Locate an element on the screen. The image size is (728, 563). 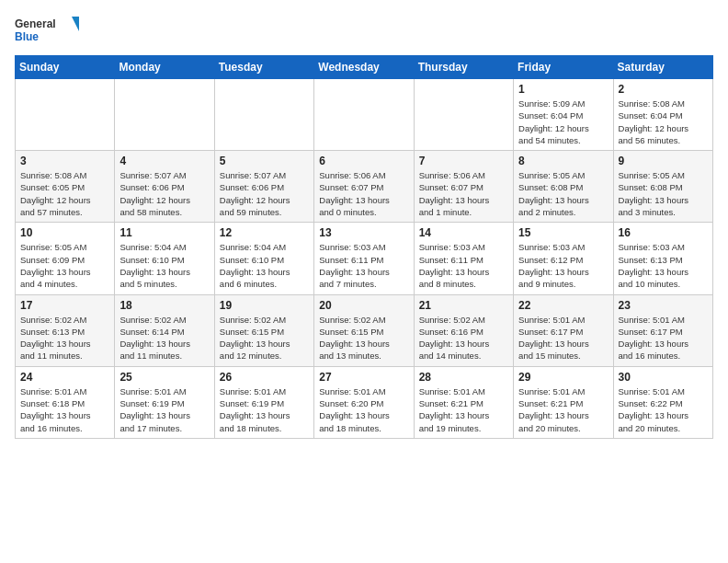
weekday-header-saturday: Saturday is located at coordinates (663, 68).